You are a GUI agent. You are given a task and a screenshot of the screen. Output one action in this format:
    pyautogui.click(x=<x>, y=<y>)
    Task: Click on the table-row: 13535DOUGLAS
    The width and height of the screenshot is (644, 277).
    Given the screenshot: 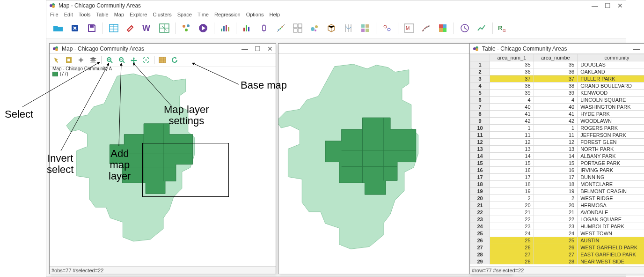 What is the action you would take?
    pyautogui.click(x=557, y=65)
    